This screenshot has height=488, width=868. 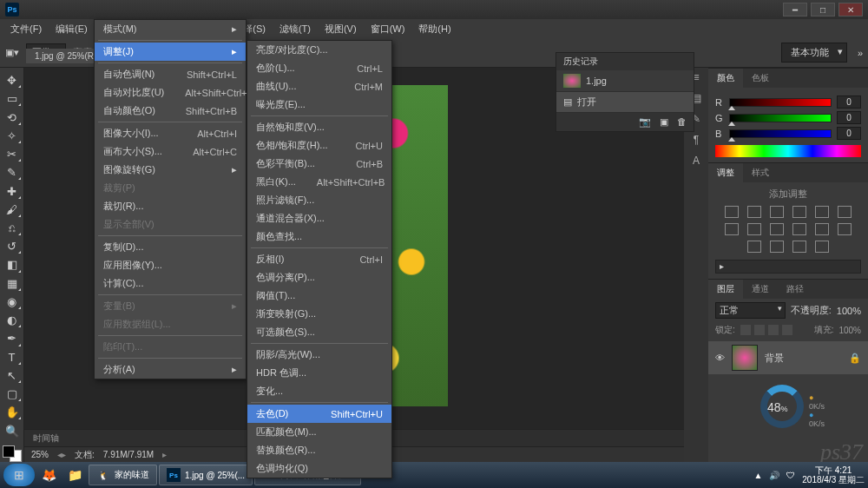 I want to click on menu-item: 渐变映射(G)..., so click(x=319, y=314).